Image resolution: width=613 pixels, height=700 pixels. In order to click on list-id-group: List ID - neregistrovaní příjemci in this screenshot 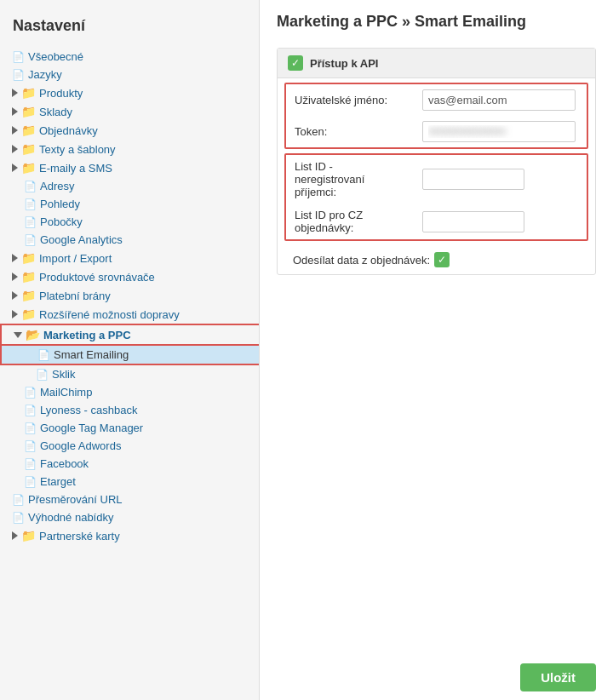, I will do `click(436, 198)`.